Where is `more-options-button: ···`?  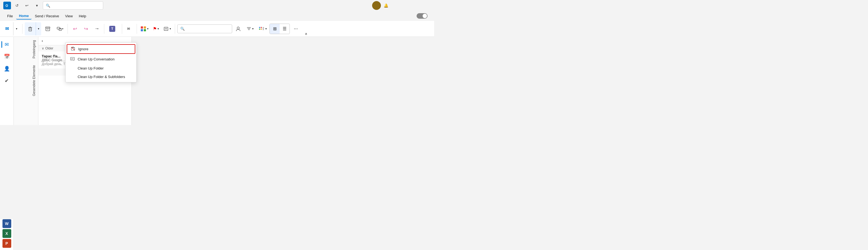
more-options-button: ··· is located at coordinates (296, 29).